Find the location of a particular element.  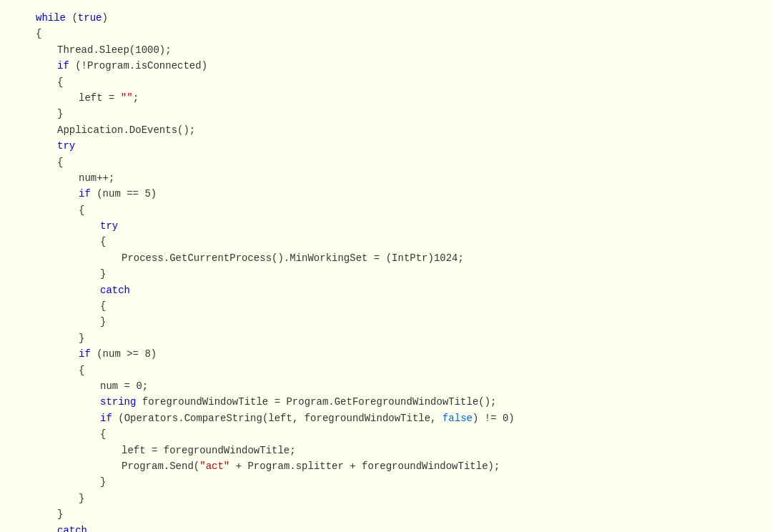

code-line: num++; is located at coordinates (386, 178).